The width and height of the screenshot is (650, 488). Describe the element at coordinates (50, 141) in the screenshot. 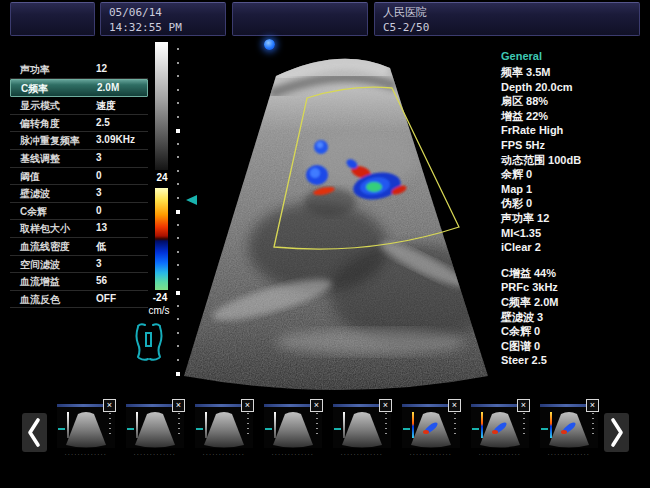

I see `param-label: 脉冲重复频率` at that location.